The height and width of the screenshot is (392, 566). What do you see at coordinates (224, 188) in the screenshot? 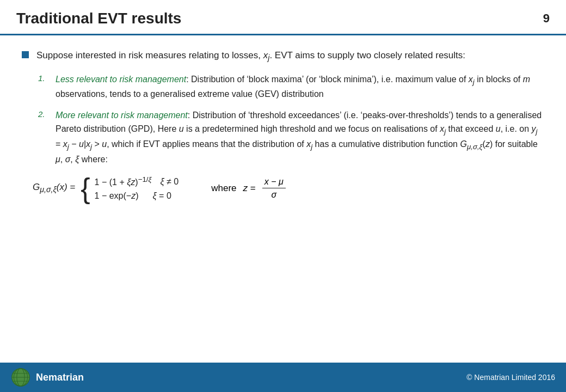
I see `where-label: where` at bounding box center [224, 188].